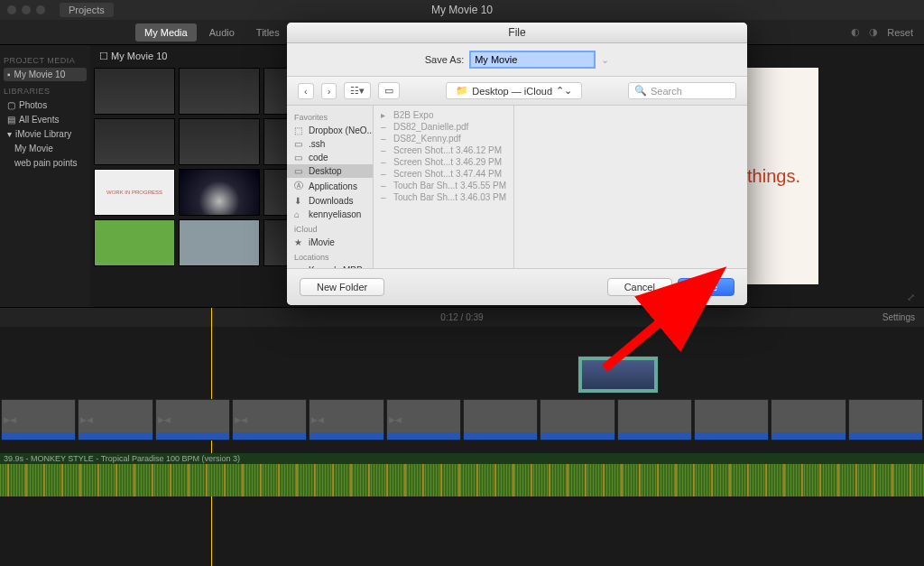 This screenshot has height=566, width=924. Describe the element at coordinates (631, 187) in the screenshot. I see `dialog-preview-pane` at that location.